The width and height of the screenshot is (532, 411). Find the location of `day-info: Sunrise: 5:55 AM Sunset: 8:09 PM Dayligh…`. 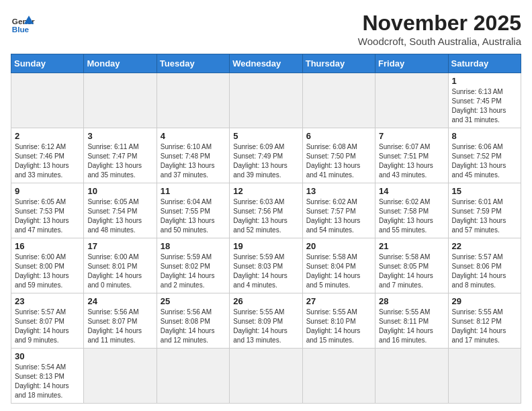

day-info: Sunrise: 5:55 AM Sunset: 8:09 PM Dayligh… is located at coordinates (266, 326).